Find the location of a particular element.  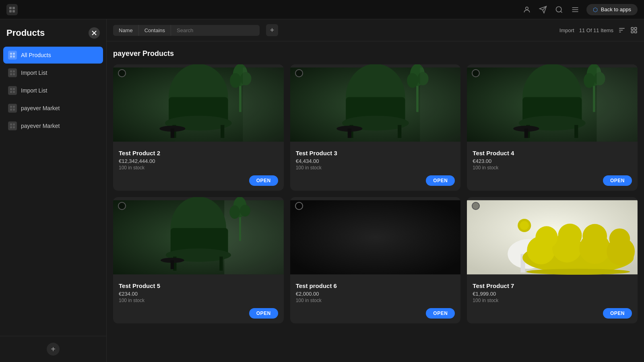

payever-market-1-icon is located at coordinates (12, 108).